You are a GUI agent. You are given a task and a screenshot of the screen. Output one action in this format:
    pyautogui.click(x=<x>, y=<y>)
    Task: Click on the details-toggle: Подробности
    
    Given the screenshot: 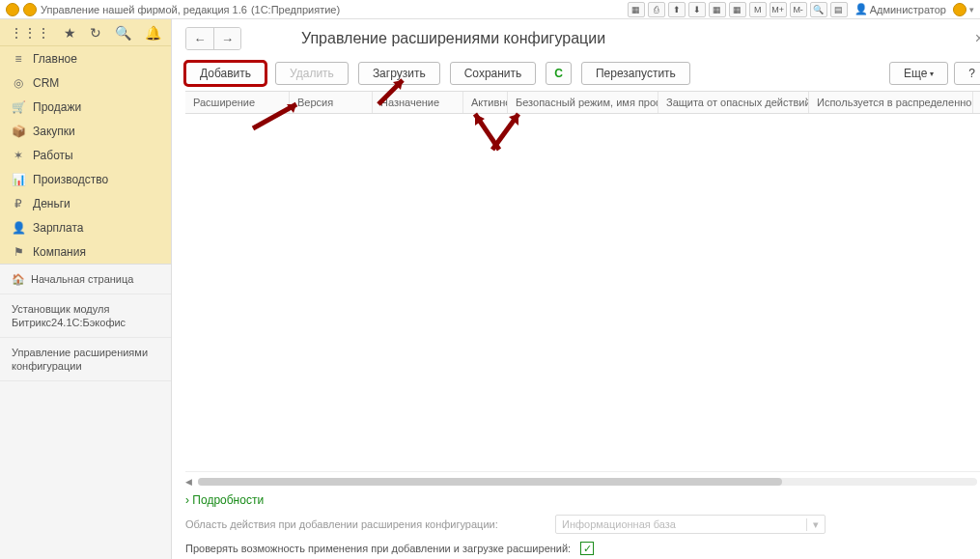 What is the action you would take?
    pyautogui.click(x=575, y=499)
    